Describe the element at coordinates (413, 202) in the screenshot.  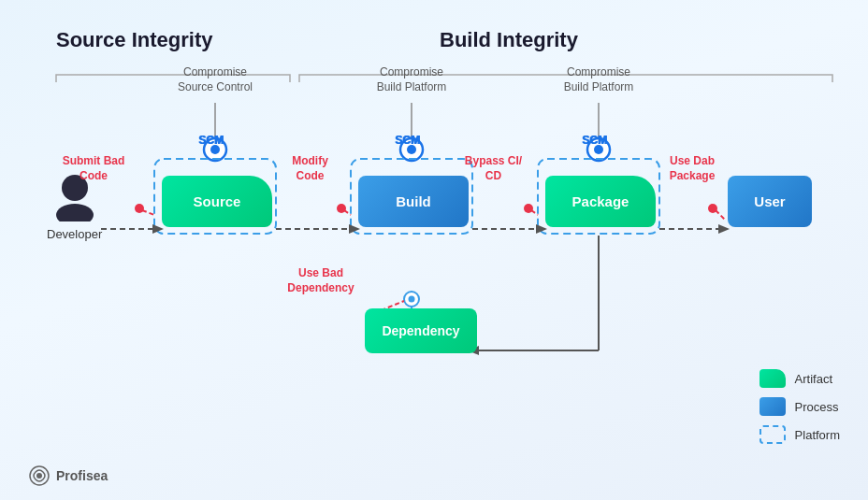
I see `build-node: Build` at that location.